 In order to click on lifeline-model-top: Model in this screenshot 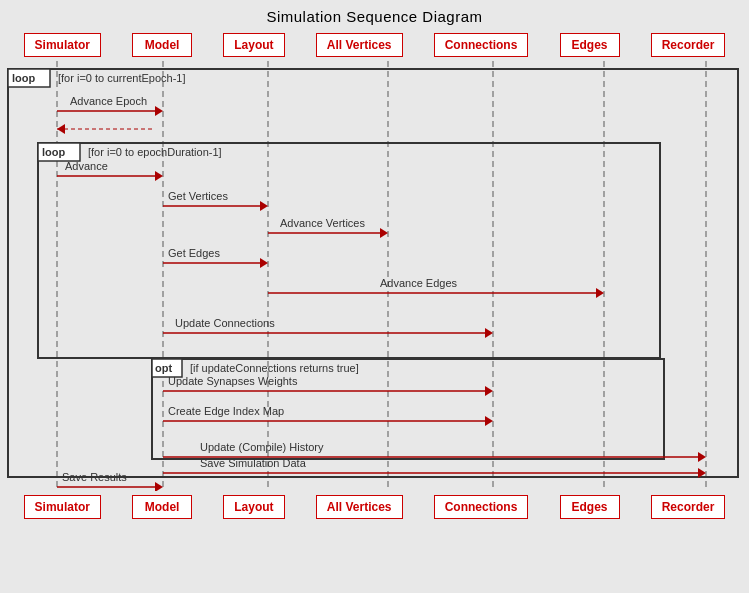, I will do `click(162, 45)`.